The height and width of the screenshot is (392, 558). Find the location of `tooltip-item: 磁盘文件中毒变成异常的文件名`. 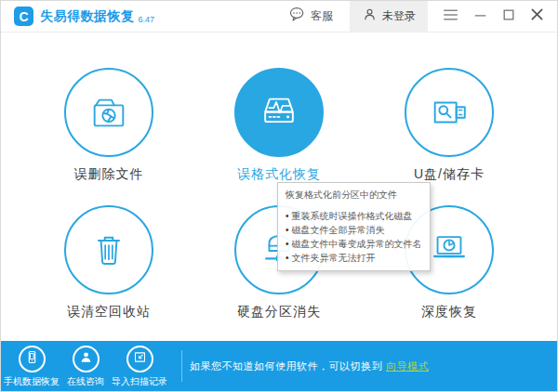

tooltip-item: 磁盘文件中毒变成异常的文件名 is located at coordinates (353, 243).